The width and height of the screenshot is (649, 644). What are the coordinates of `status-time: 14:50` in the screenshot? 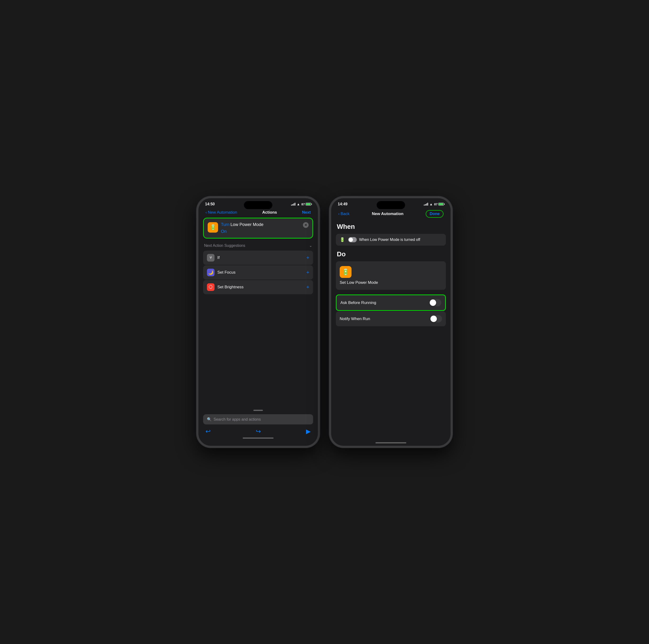 It's located at (210, 204).